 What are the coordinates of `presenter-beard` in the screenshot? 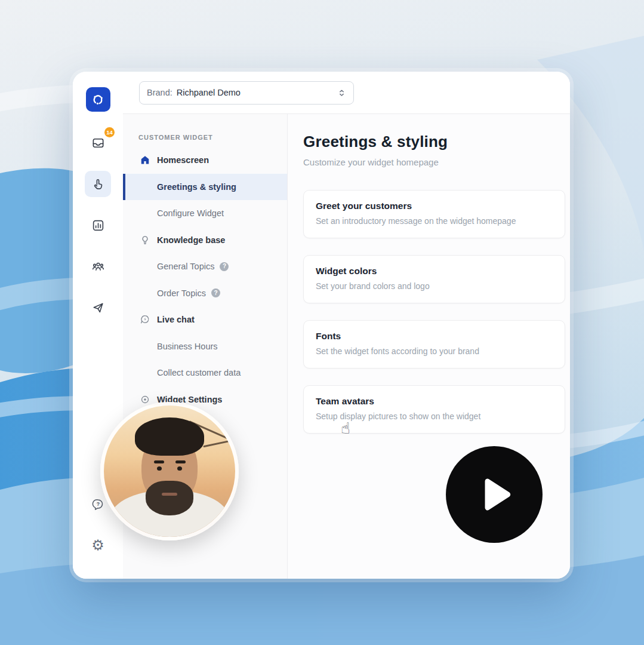 It's located at (170, 498).